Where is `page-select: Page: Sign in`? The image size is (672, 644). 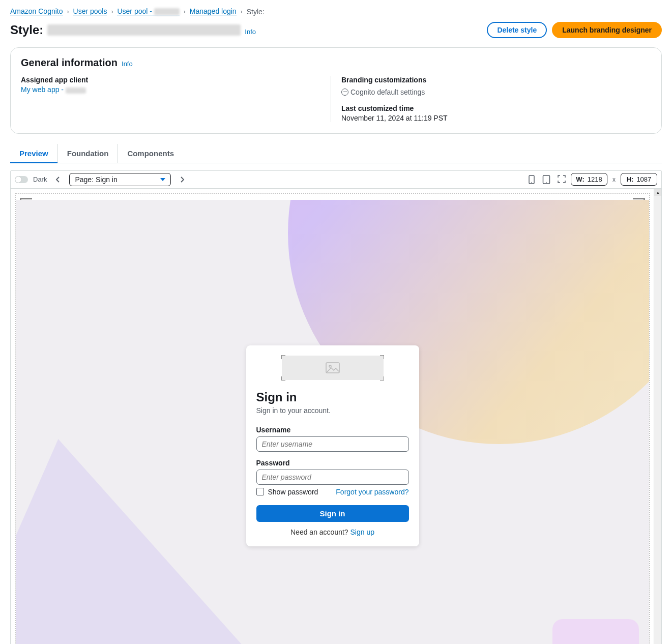
page-select: Page: Sign in is located at coordinates (120, 180).